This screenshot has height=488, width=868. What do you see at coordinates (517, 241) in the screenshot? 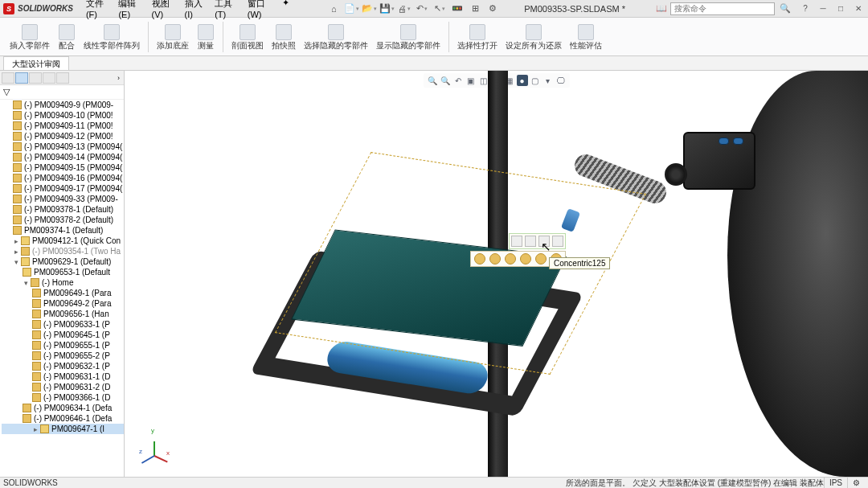
I see `ctx-zoom-selection-icon` at bounding box center [517, 241].